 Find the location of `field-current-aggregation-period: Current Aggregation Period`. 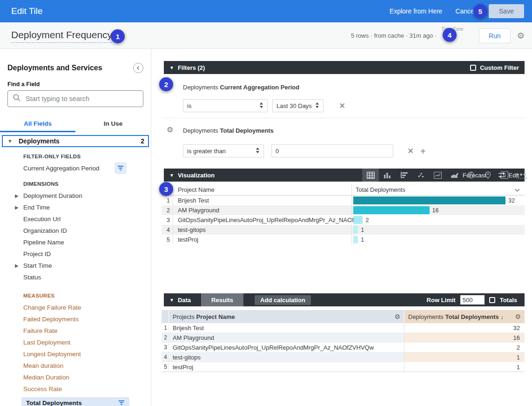

field-current-aggregation-period: Current Aggregation Period is located at coordinates (75, 169).